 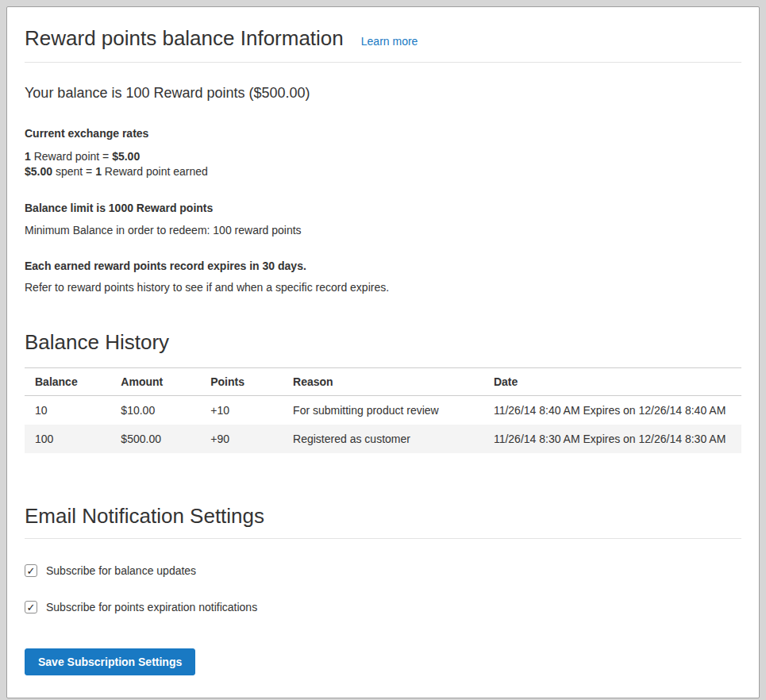 I want to click on cell-points: +90, so click(x=241, y=439).